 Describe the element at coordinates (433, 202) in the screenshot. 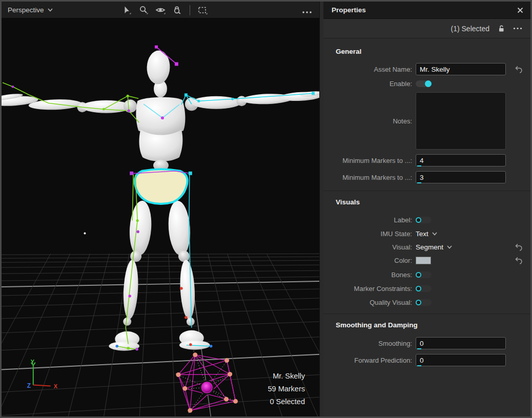

I see `section-visuals: Visuals` at that location.